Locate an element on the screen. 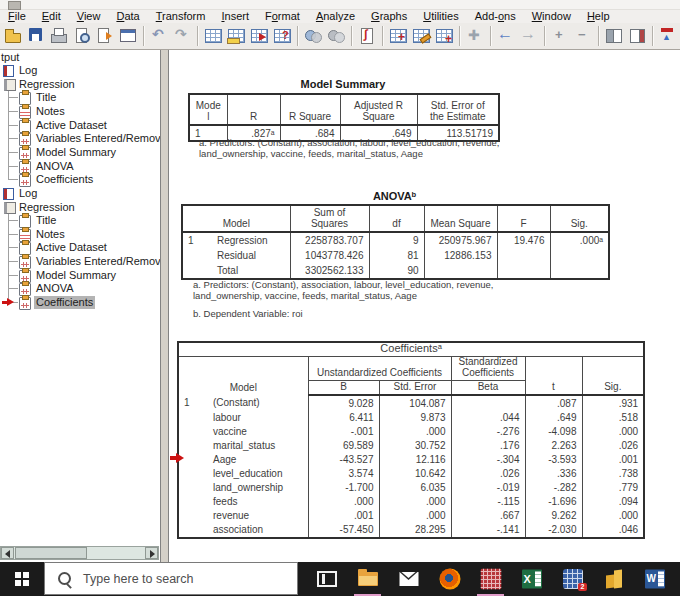 This screenshot has height=596, width=680. table-row: labour6.4119.873.044.649.518 is located at coordinates (411, 417).